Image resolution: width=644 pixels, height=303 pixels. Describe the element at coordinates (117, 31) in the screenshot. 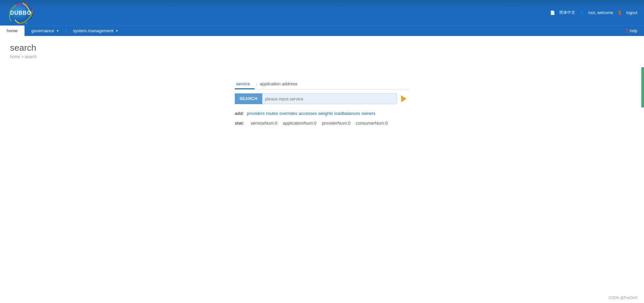

I see `nav-system-arrow: ▼` at that location.